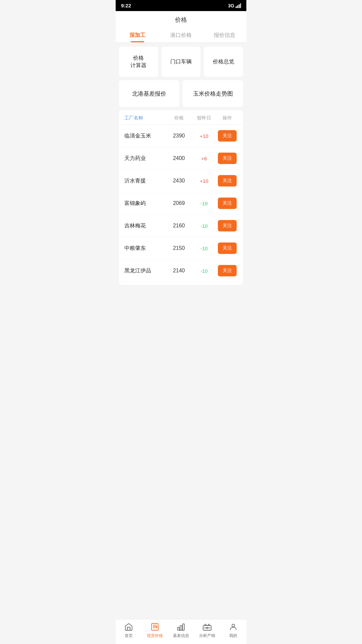 This screenshot has width=362, height=644. I want to click on nav-item-basis: 基差信息, so click(181, 631).